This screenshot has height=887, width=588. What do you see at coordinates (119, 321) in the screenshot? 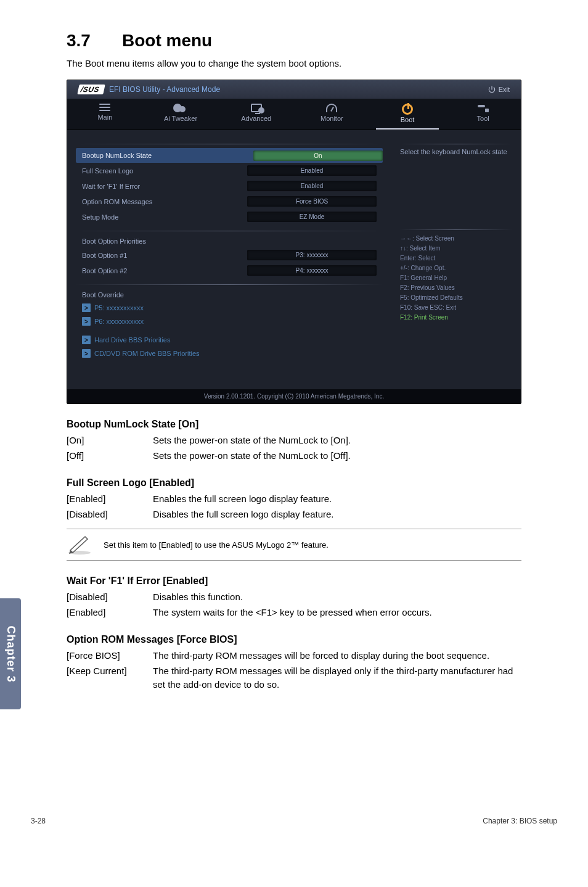
I see `override-p6-label: P6: xxxxxxxxxxx` at bounding box center [119, 321].